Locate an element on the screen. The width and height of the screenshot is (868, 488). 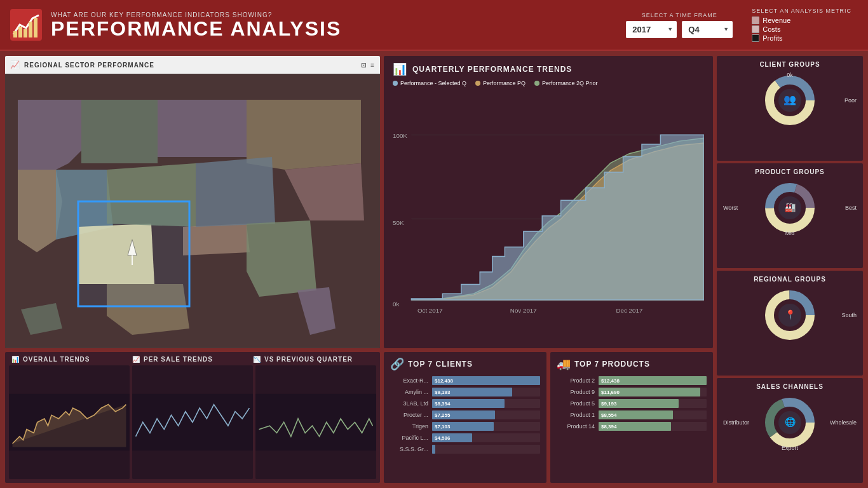
metric-costs: Costs is located at coordinates (771, 29).